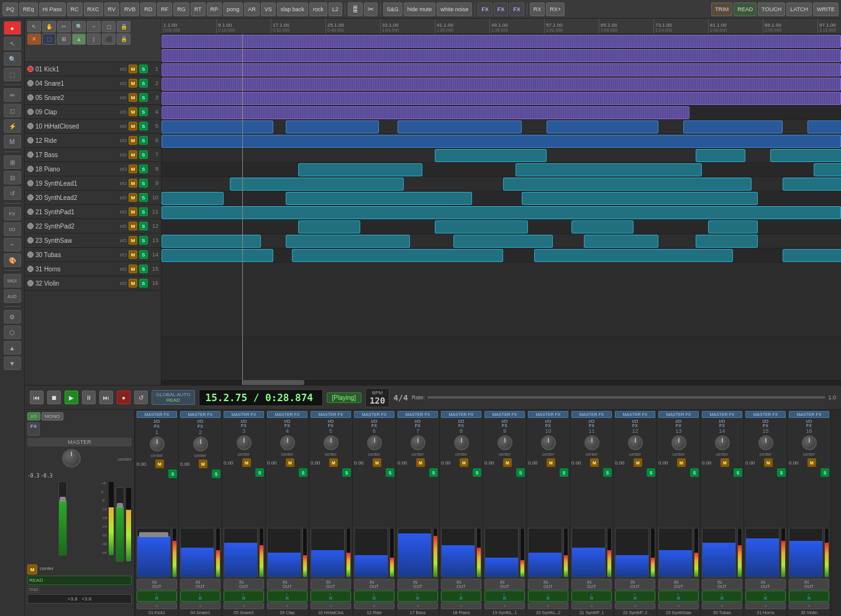 This screenshot has width=841, height=616. What do you see at coordinates (501, 300) in the screenshot?
I see `empty-lane` at bounding box center [501, 300].